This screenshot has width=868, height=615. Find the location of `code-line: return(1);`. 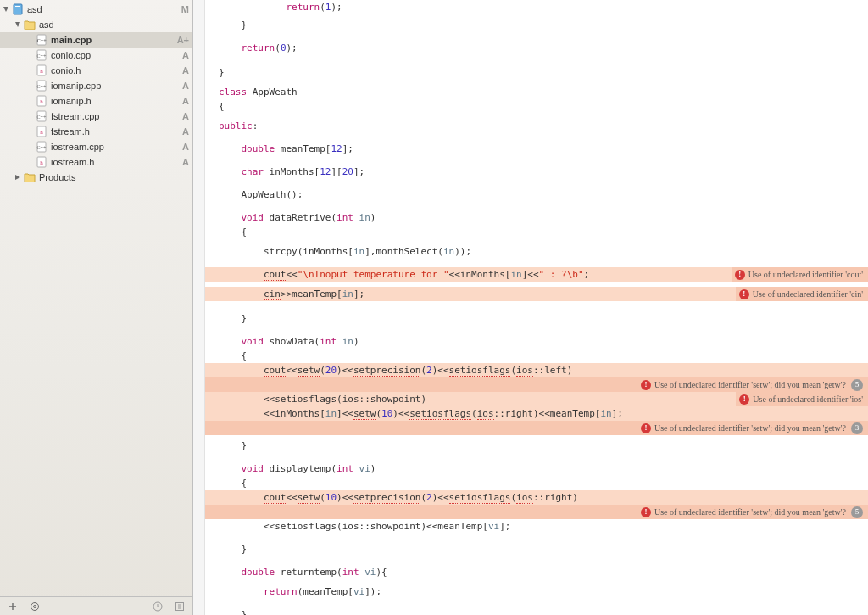

code-line: return(1); is located at coordinates (537, 7).